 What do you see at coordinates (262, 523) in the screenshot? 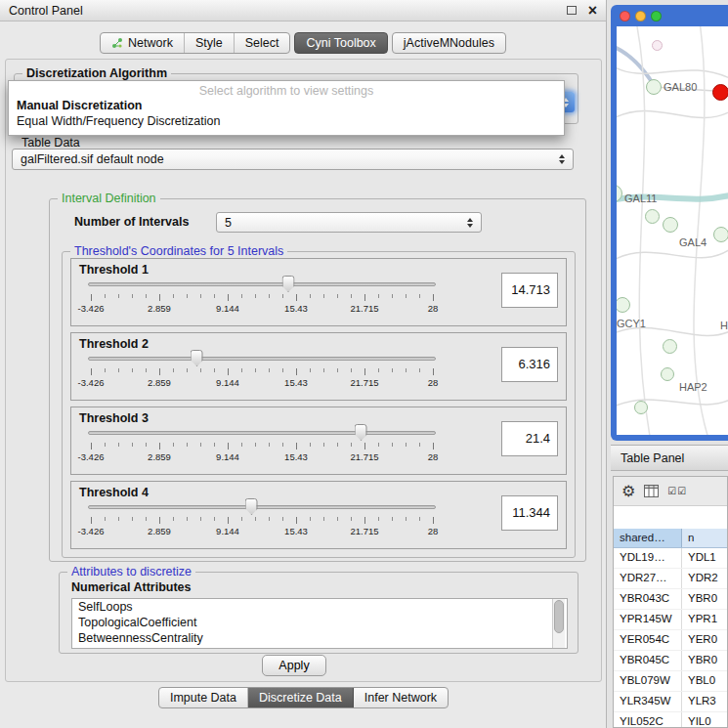
I see `threshold-4-slider: -3.4262.8599.14415.4321.71528` at bounding box center [262, 523].